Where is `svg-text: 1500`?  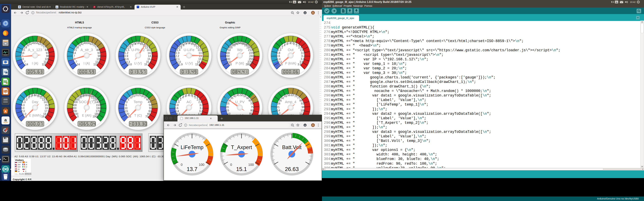 svg-text: 1500 is located at coordinates (99, 105).